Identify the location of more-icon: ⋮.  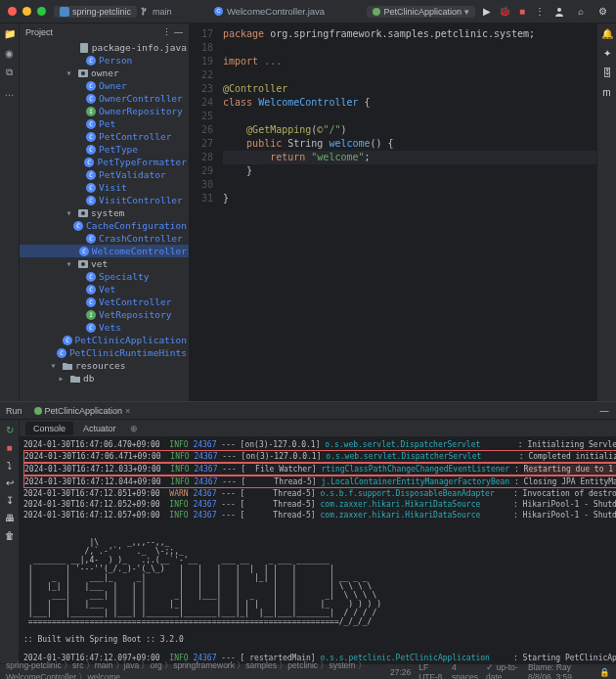
(540, 12).